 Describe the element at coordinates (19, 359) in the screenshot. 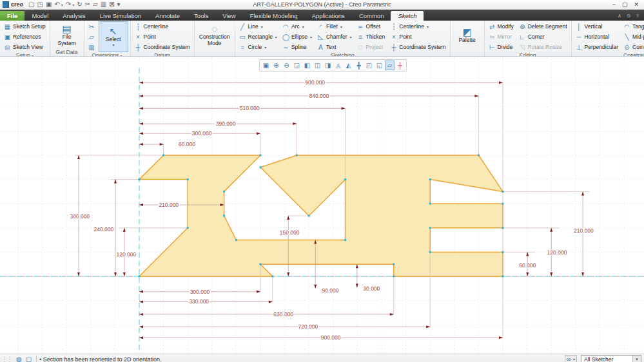

I see `web-browser-icon: ◍` at that location.